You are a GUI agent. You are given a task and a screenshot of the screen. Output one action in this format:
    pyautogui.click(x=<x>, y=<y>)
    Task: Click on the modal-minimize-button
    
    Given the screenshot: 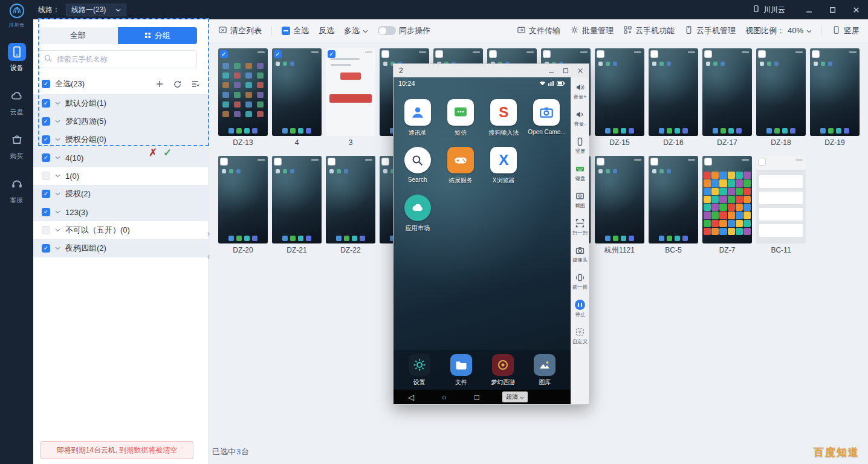 What is the action you would take?
    pyautogui.click(x=551, y=71)
    